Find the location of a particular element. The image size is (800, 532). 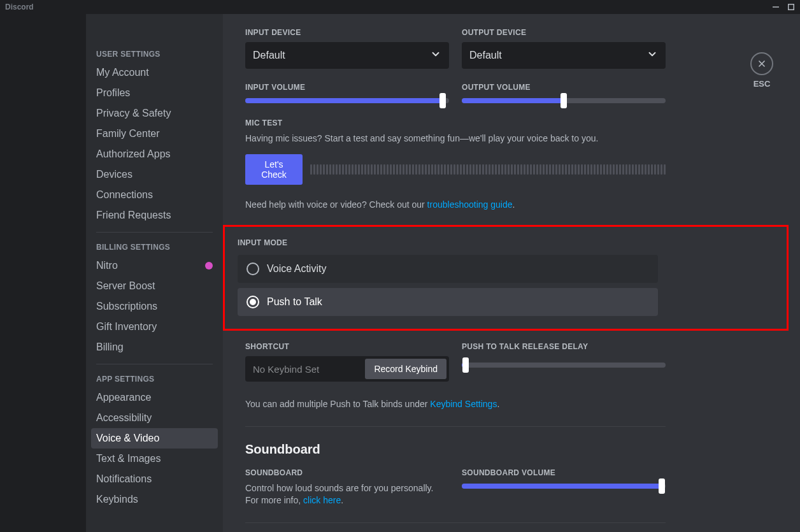

input-device-select: Default is located at coordinates (347, 55).